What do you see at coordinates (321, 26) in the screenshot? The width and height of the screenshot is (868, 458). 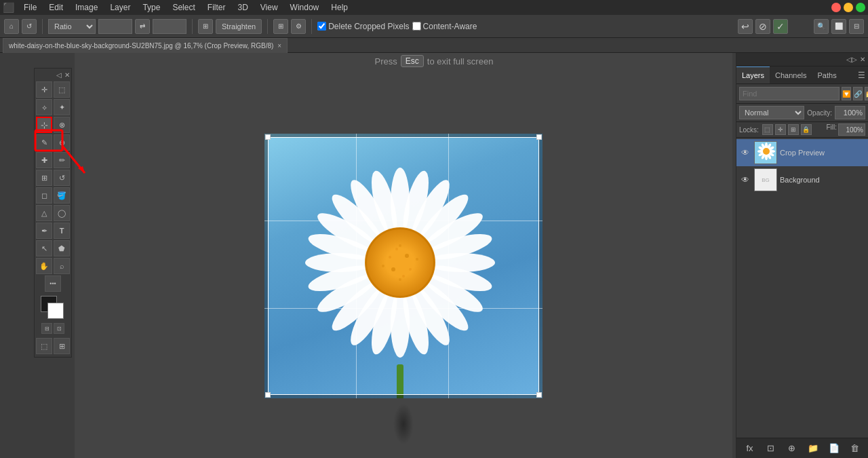 I see `delete-cropped-checkbox` at bounding box center [321, 26].